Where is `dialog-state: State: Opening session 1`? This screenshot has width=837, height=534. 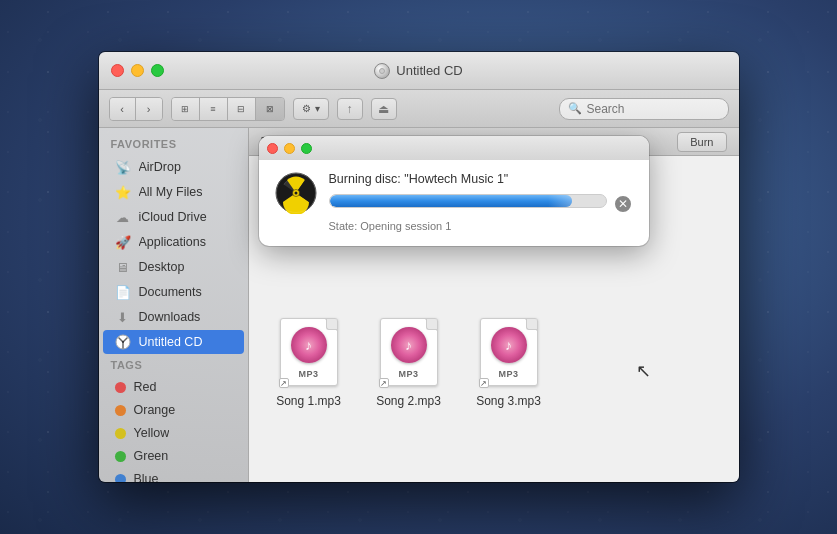 dialog-state: State: Opening session 1 is located at coordinates (481, 226).